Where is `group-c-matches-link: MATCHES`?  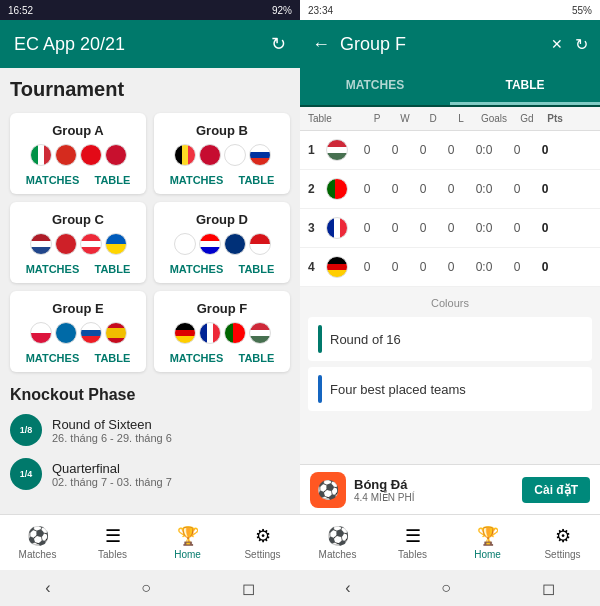 group-c-matches-link: MATCHES is located at coordinates (53, 269).